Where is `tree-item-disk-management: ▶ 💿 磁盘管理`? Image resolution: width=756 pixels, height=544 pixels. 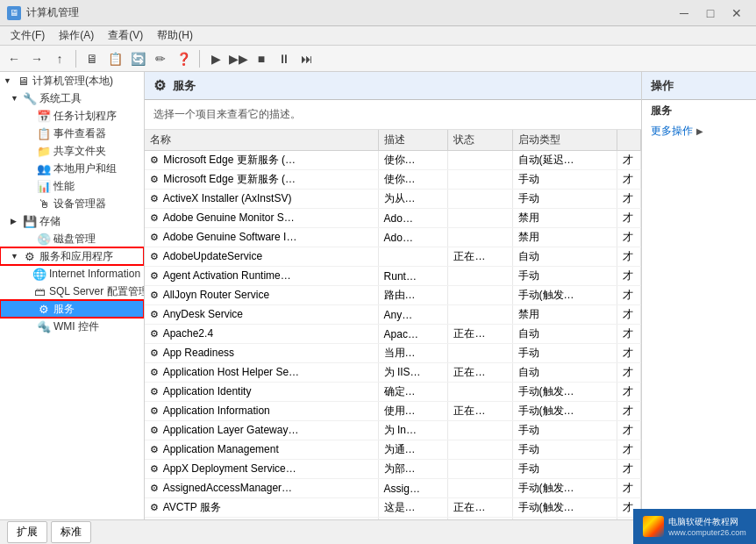 tree-item-disk-management: ▶ 💿 磁盘管理 is located at coordinates (72, 239).